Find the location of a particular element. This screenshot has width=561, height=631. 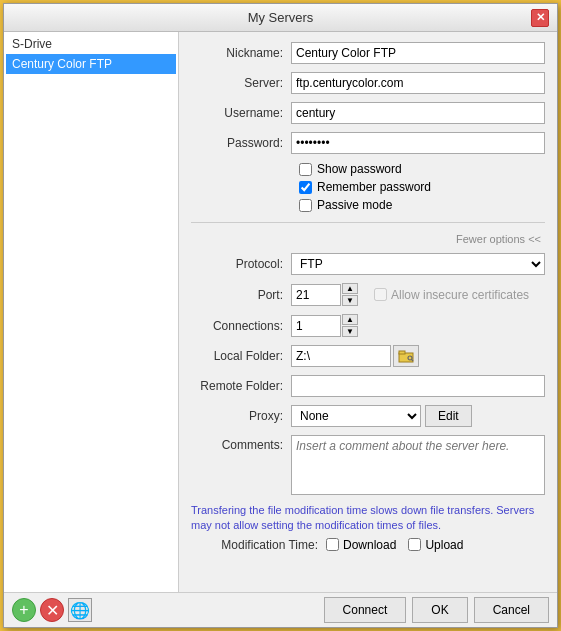

upload-checkbox-row: Upload is located at coordinates (436, 545).